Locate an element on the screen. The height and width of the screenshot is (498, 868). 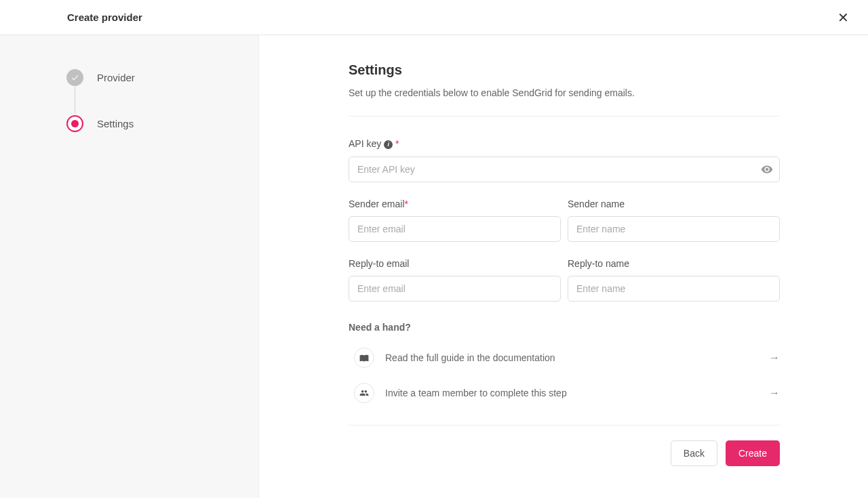
reply-to-email-input is located at coordinates (454, 289).